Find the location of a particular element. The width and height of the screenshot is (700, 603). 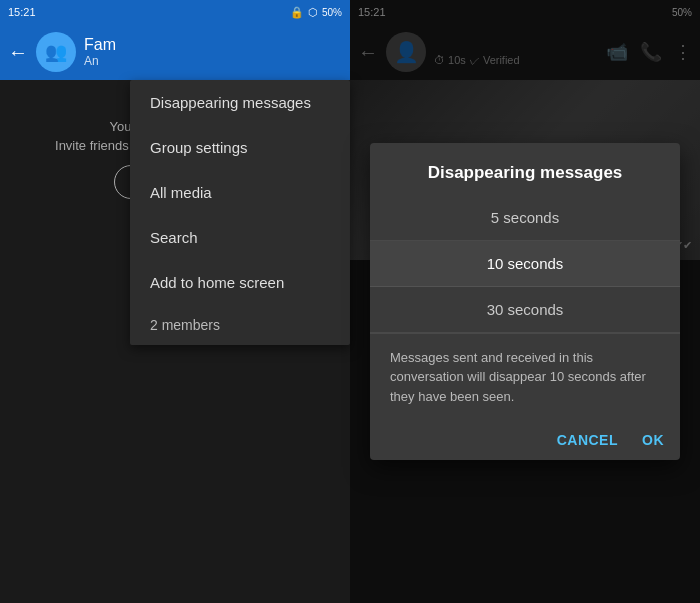

bluetooth-icon: ⬡ is located at coordinates (313, 12).